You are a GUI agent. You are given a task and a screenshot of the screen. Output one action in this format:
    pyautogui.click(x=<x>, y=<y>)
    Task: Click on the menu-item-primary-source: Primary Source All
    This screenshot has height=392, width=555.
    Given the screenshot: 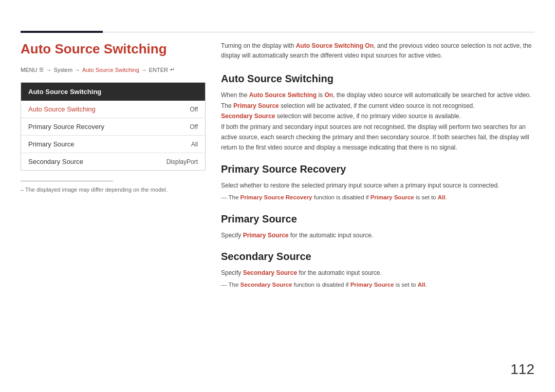 What is the action you would take?
    pyautogui.click(x=113, y=144)
    